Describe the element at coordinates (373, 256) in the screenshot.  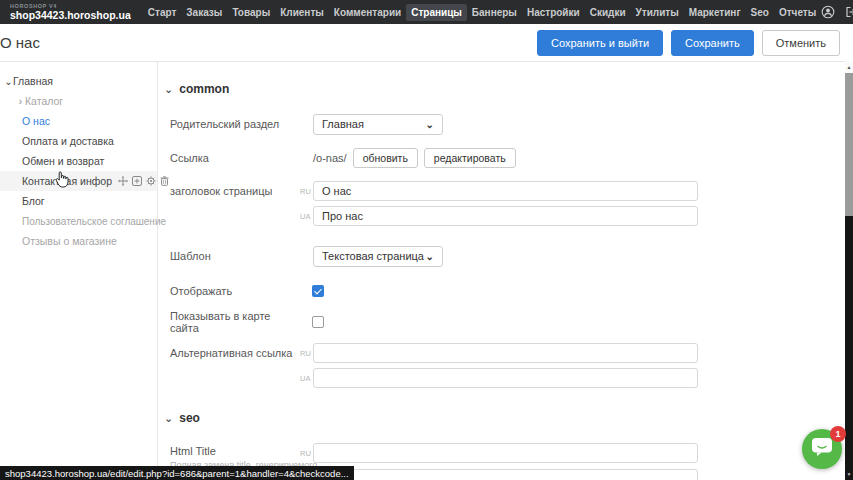
I see `template-value: Текстовая страница` at that location.